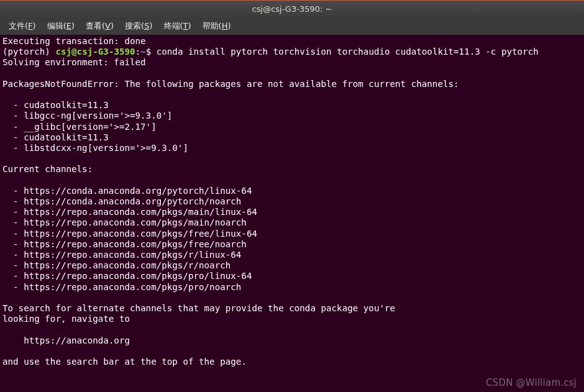 The width and height of the screenshot is (584, 392). What do you see at coordinates (531, 383) in the screenshot?
I see `watermark: CSDN @William.csj` at bounding box center [531, 383].